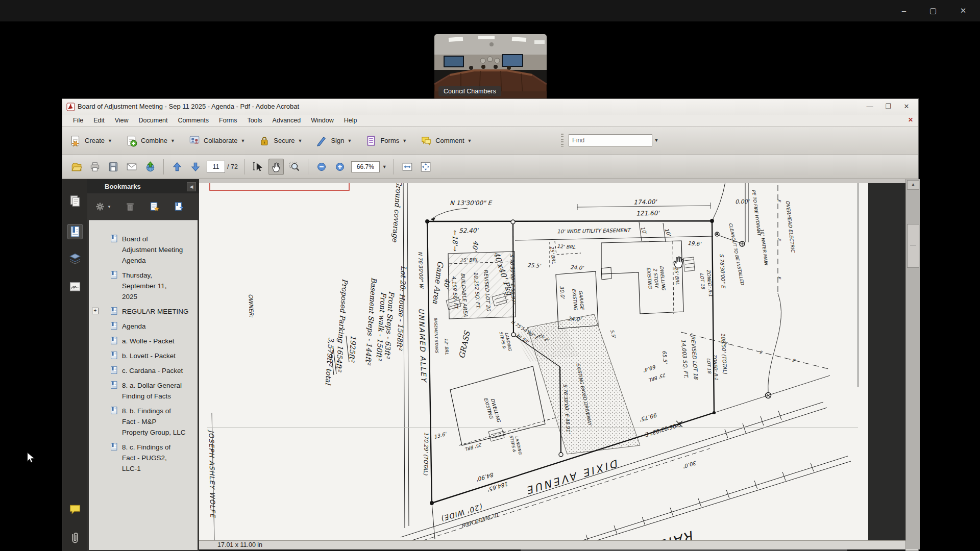 The image size is (980, 551). Describe the element at coordinates (132, 167) in the screenshot. I see `email-icon` at that location.